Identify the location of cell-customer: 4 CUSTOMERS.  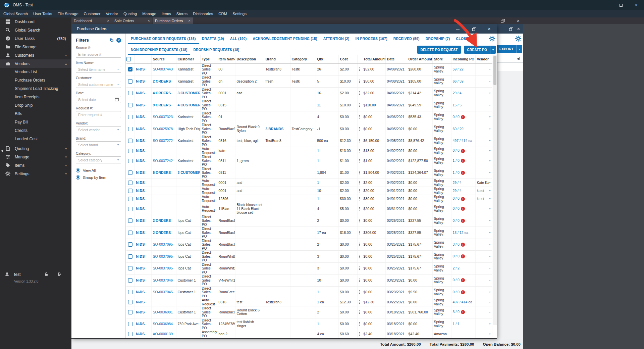
(188, 105).